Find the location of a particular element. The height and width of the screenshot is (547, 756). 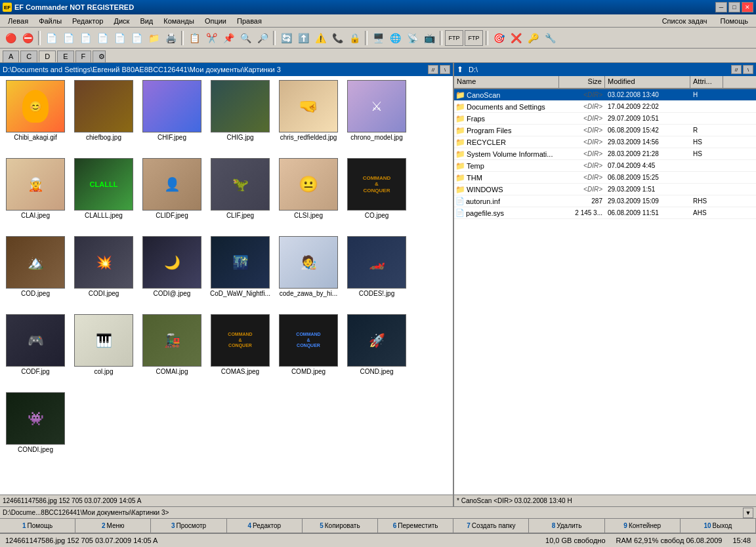

list-item: COMMAND&CONQUER COMAS.jpeg is located at coordinates (240, 350).